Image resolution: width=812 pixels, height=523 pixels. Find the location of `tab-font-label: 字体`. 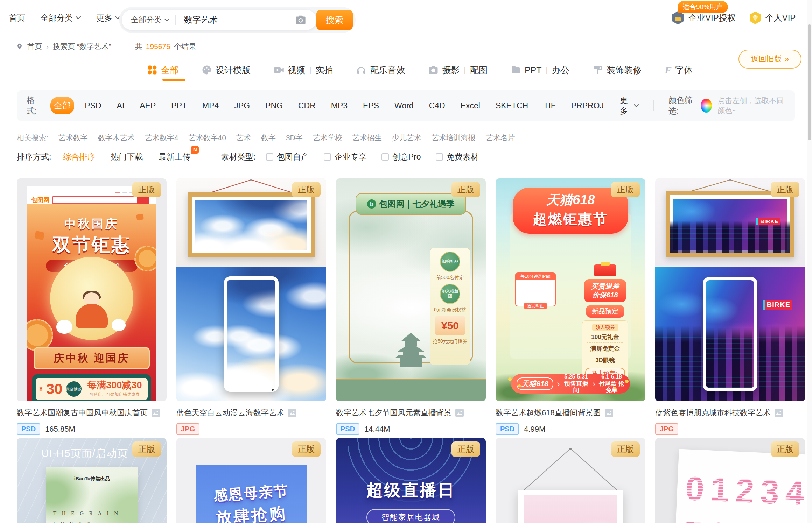

tab-font-label: 字体 is located at coordinates (684, 70).